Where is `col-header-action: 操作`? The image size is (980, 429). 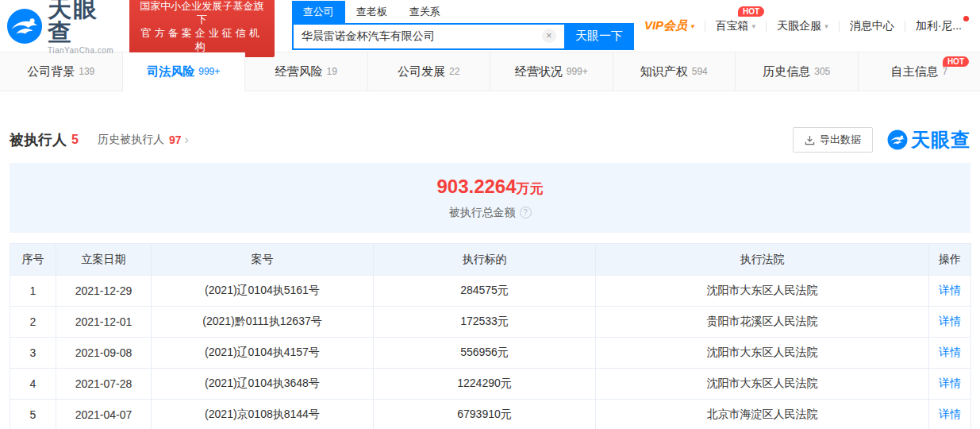 col-header-action: 操作 is located at coordinates (951, 260).